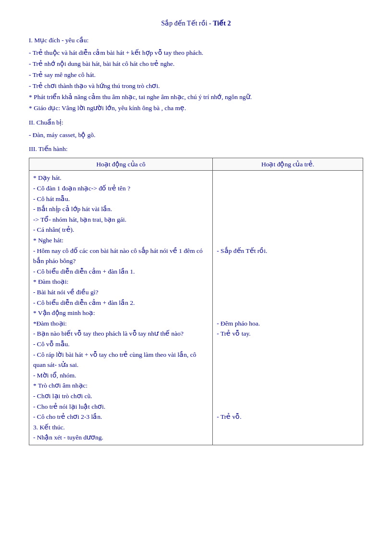  I want to click on table-left-line: - Cô biểu diễn diễn cảm + đàn lần 1., so click(121, 272).